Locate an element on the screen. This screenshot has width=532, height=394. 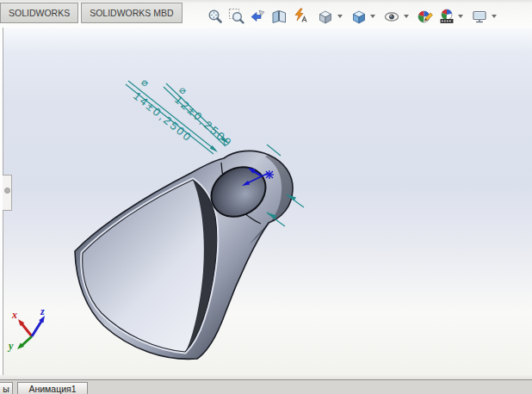
previous-view-icon is located at coordinates (258, 16).